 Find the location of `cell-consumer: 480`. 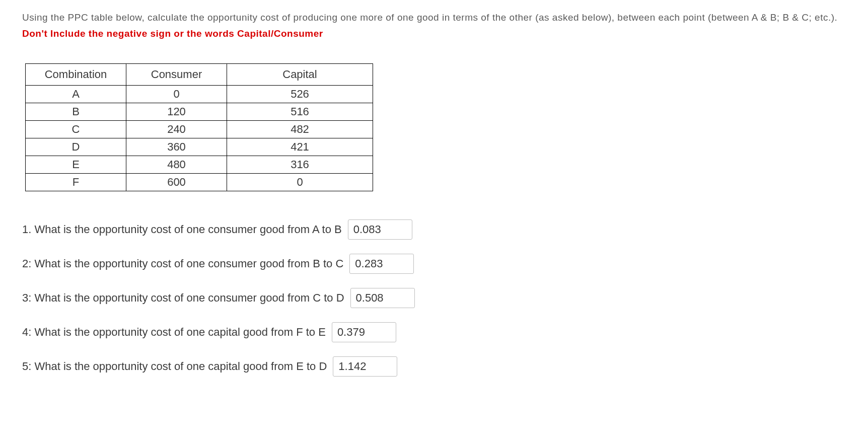

cell-consumer: 480 is located at coordinates (177, 165).